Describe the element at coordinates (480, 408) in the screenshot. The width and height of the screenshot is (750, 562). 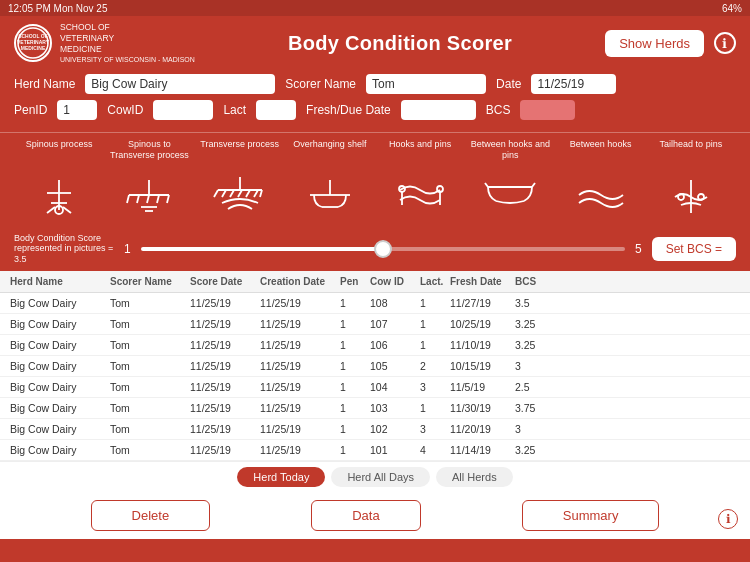
I see `table-cell: 11/30/19` at that location.